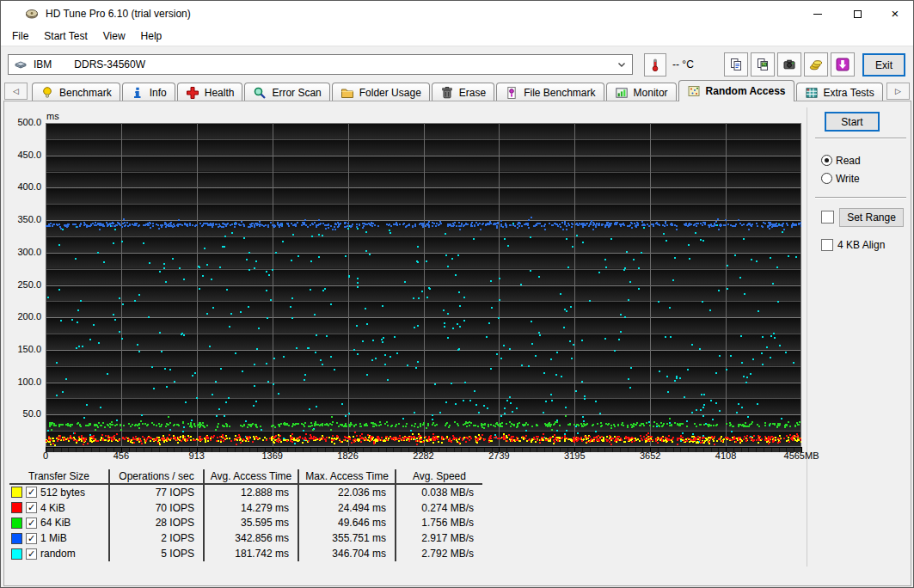 The image size is (914, 588). I want to click on info-icon, so click(138, 93).